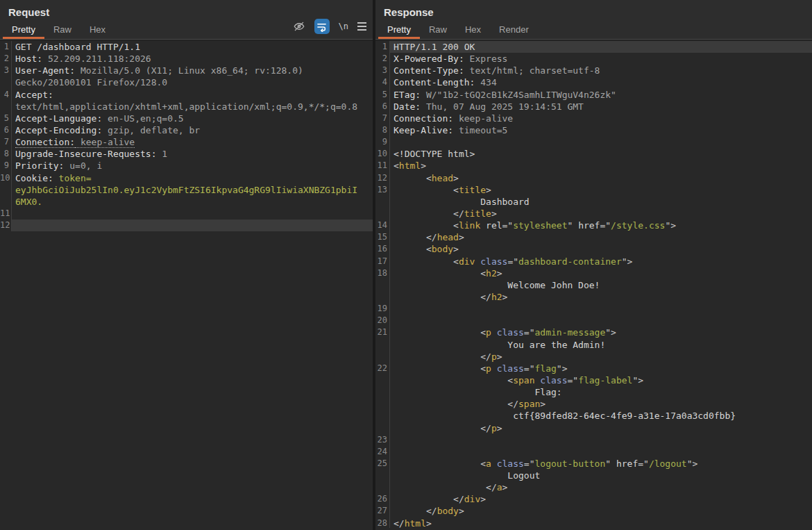 This screenshot has width=812, height=530. Describe the element at coordinates (407, 94) in the screenshot. I see `code-segment: ETag:` at that location.